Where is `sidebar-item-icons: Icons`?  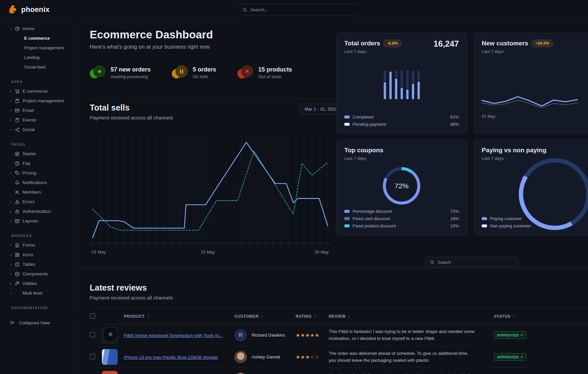 sidebar-item-icons: Icons is located at coordinates (39, 255).